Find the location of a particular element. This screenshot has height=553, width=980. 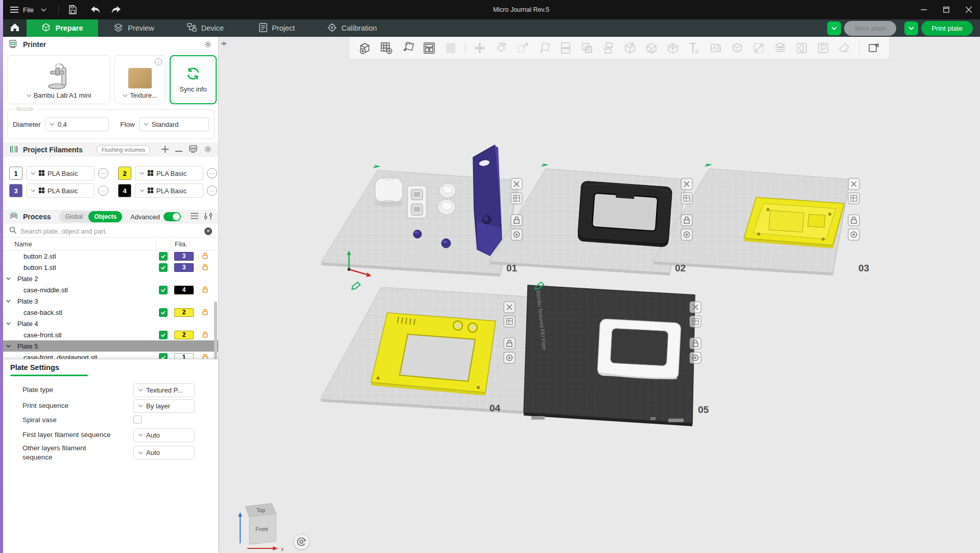

tab-prepare: Prepare is located at coordinates (62, 28).